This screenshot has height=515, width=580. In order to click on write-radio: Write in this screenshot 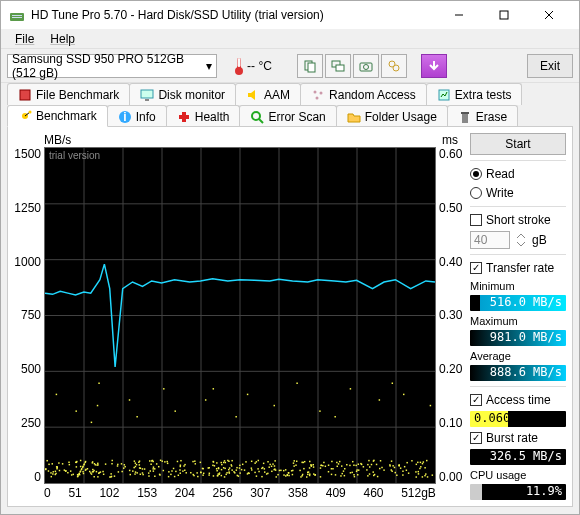, I will do `click(518, 193)`.